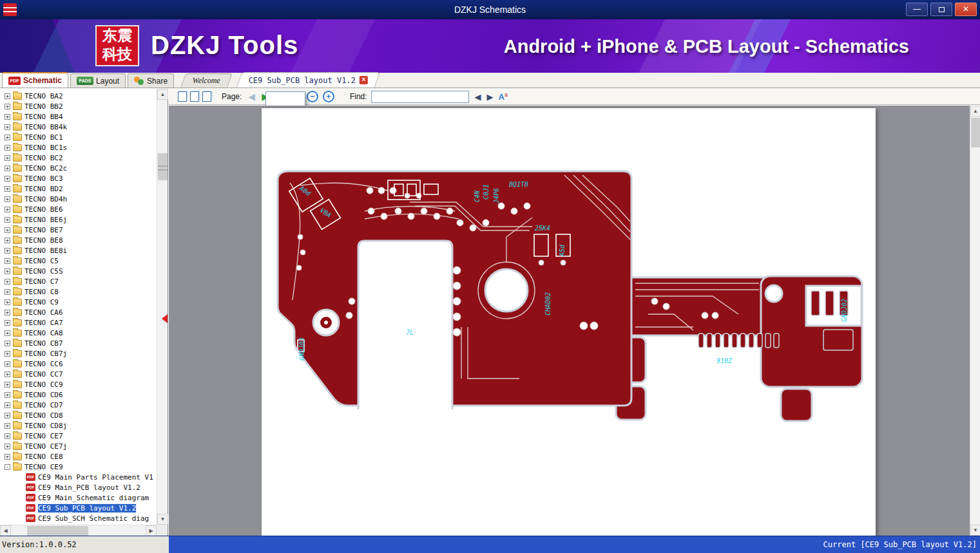 This screenshot has height=553, width=980. Describe the element at coordinates (79, 353) in the screenshot. I see `tree-folder: + TECNO CB7j` at that location.